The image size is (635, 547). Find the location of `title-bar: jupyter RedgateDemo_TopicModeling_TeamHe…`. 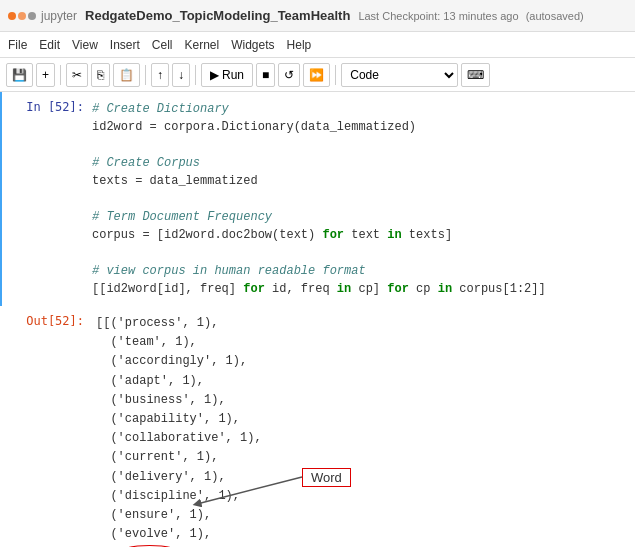

title-bar: jupyter RedgateDemo_TopicModeling_TeamHe… is located at coordinates (318, 16).